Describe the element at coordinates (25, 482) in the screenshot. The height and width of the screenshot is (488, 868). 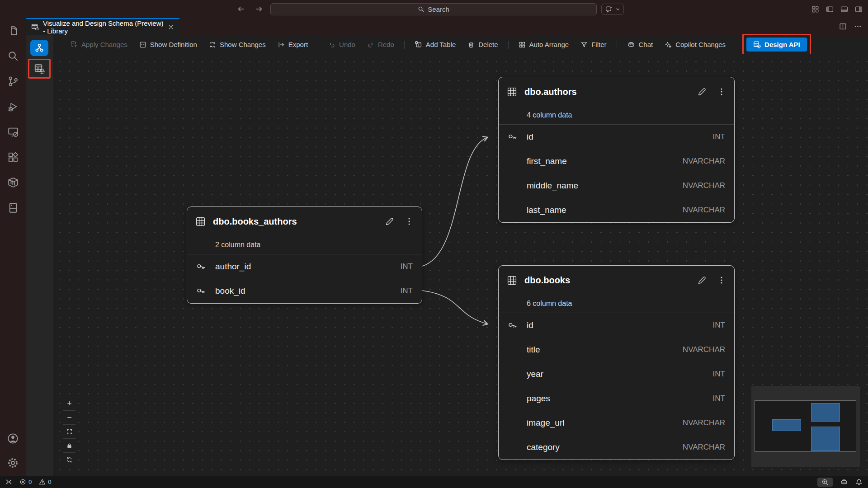
I see `problems-errors: 0` at that location.